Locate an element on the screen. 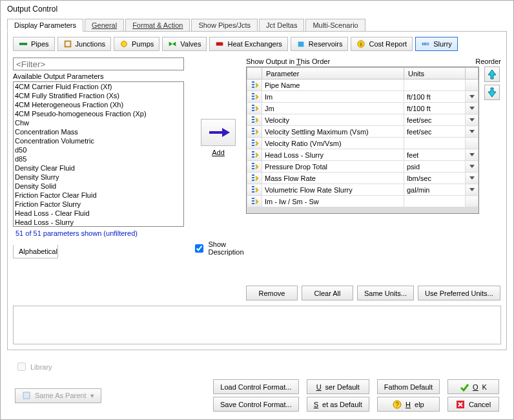  table-row: Jmft/100 ft is located at coordinates (363, 109).